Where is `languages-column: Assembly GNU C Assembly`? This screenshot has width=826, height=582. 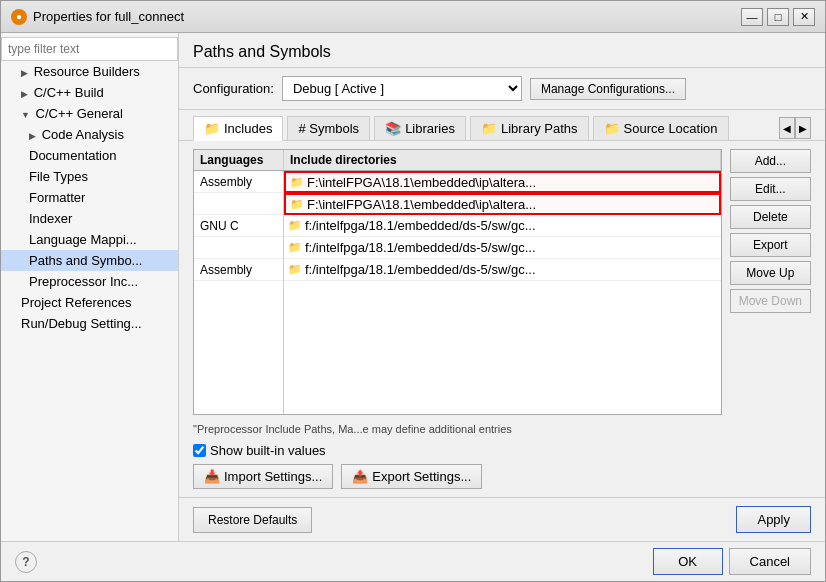
languages-column: Assembly GNU C Assembly is located at coordinates (239, 292).